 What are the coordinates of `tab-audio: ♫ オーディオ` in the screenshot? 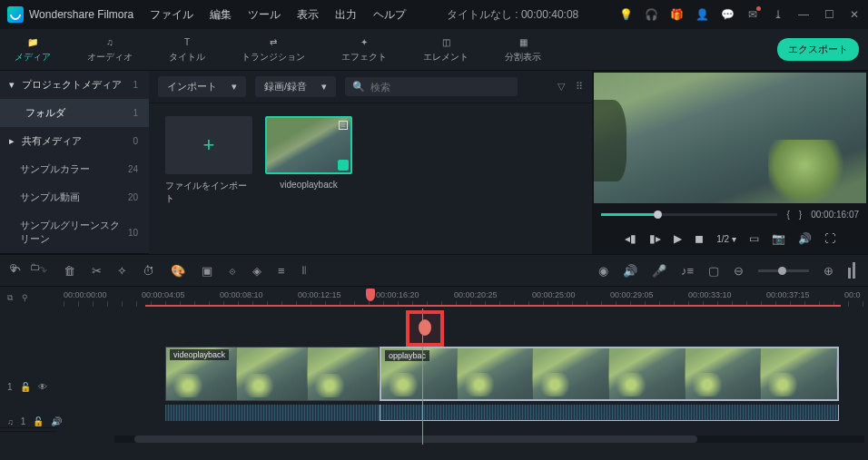 It's located at (110, 50).